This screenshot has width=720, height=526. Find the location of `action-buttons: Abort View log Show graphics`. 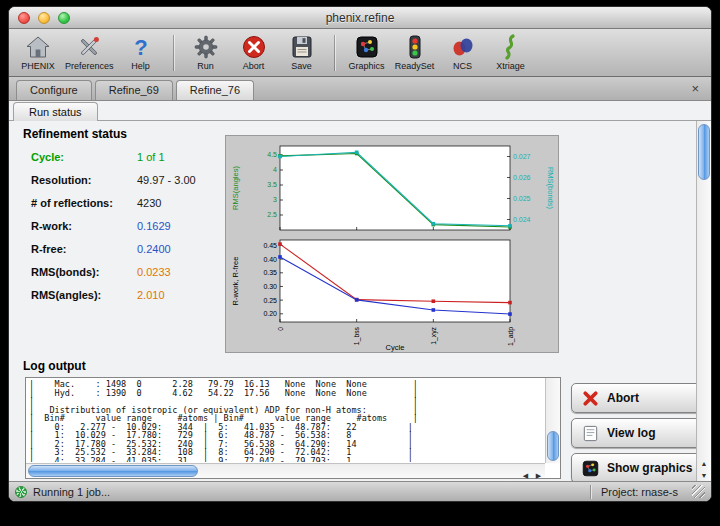

action-buttons: Abort View log Show graphics is located at coordinates (638, 433).